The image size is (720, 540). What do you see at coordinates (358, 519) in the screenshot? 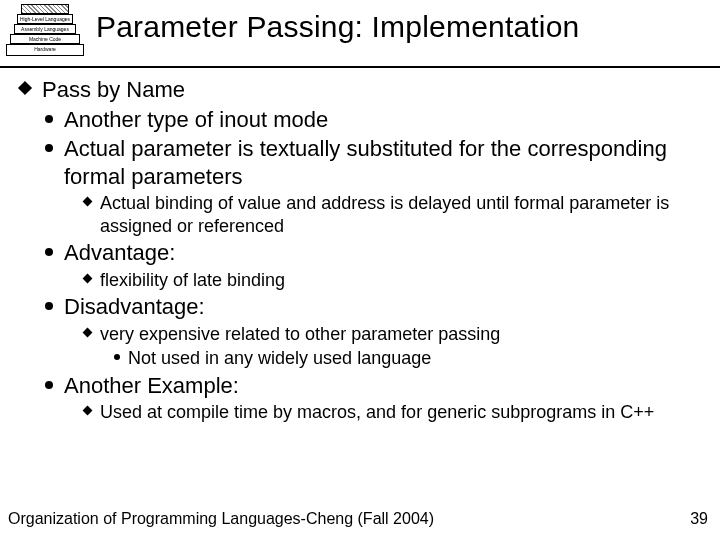
I see `slide-footer: Organization of Programming Languages-Ch…` at bounding box center [358, 519].